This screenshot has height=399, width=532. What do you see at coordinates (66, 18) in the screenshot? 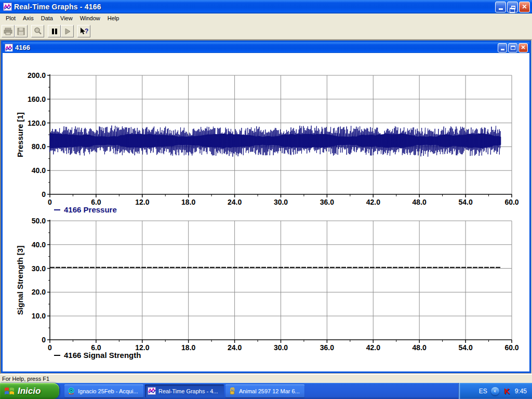
I see `menu-view: View` at bounding box center [66, 18].